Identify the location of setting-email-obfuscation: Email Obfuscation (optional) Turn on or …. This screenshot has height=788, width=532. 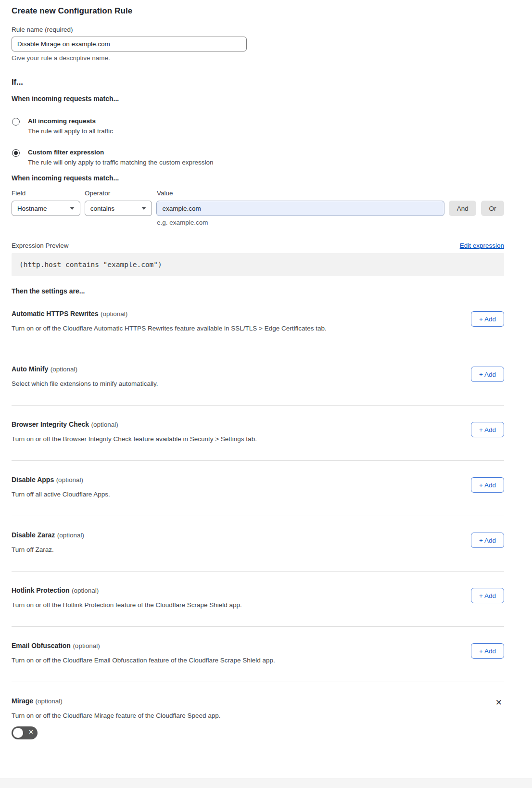
(258, 654).